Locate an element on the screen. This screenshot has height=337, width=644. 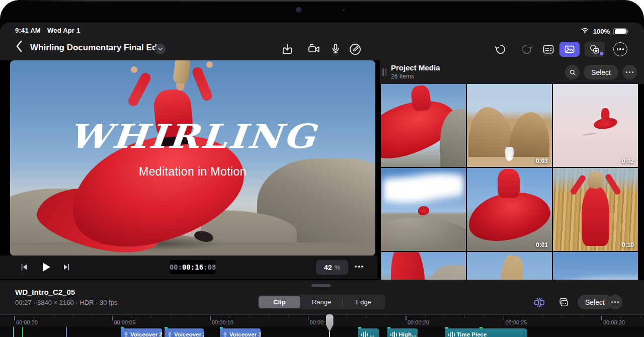
undo-button is located at coordinates (501, 49).